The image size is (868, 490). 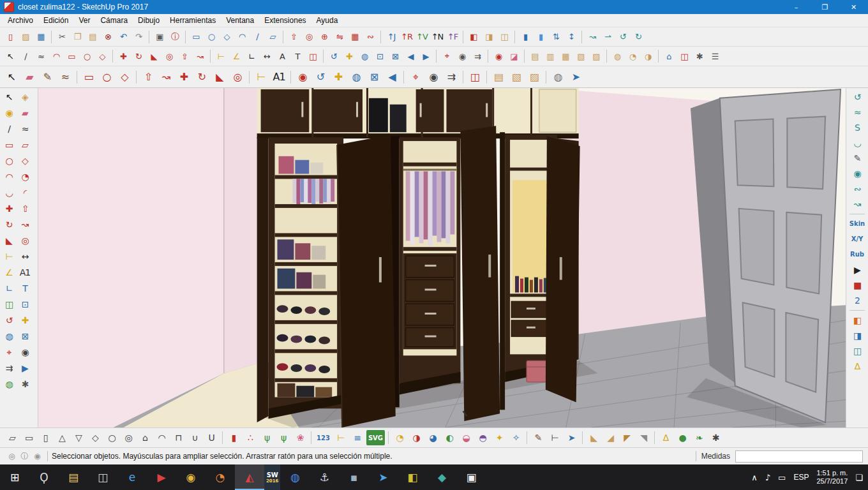 What do you see at coordinates (20, 20) in the screenshot?
I see `menu-archivo: Archivo` at bounding box center [20, 20].